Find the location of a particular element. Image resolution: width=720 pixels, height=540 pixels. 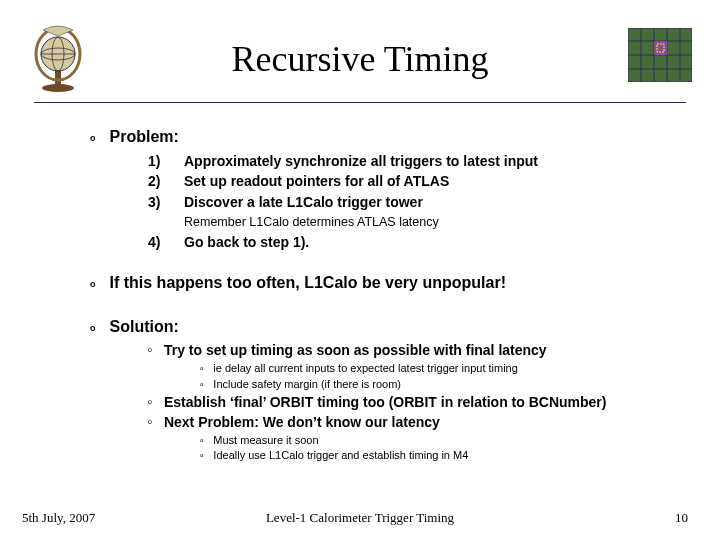

step-text: Discover a late L1Calo trigger tower is located at coordinates (304, 202).